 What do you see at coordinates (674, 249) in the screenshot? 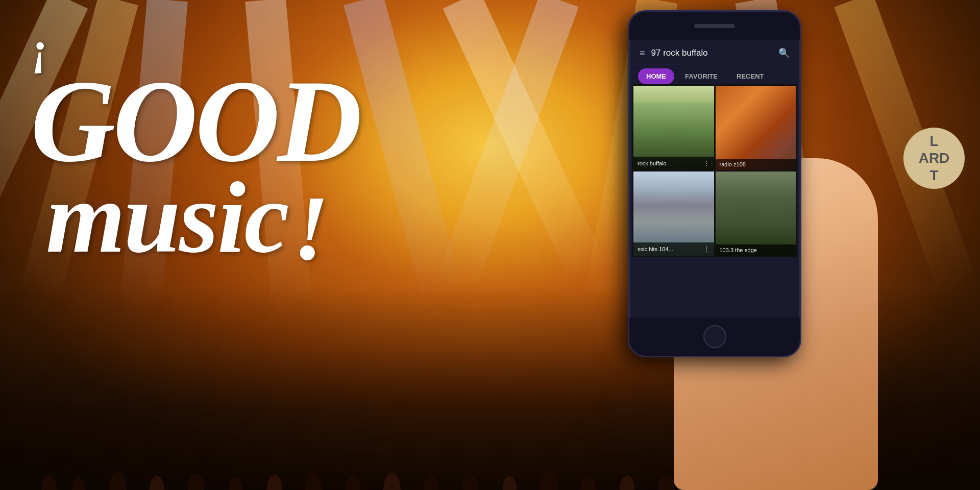
I see `grid-item-label-3: ssic hits 104... ⋮` at bounding box center [674, 249].